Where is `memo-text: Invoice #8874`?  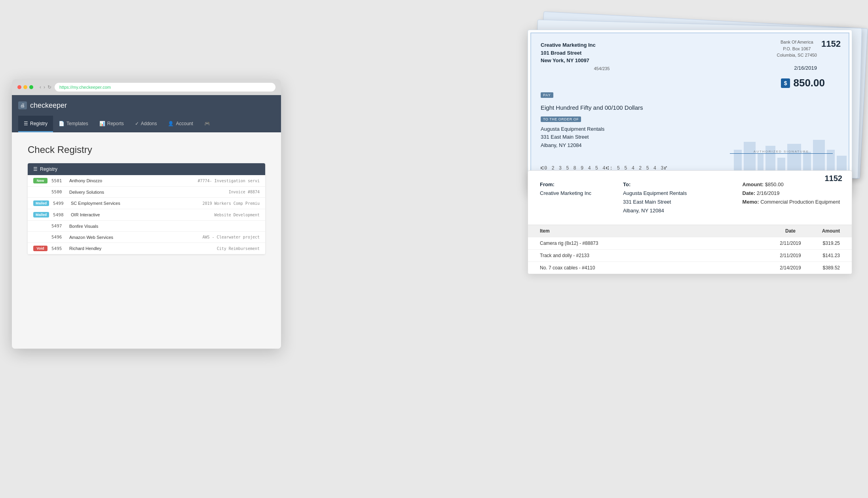 memo-text: Invoice #8874 is located at coordinates (194, 192).